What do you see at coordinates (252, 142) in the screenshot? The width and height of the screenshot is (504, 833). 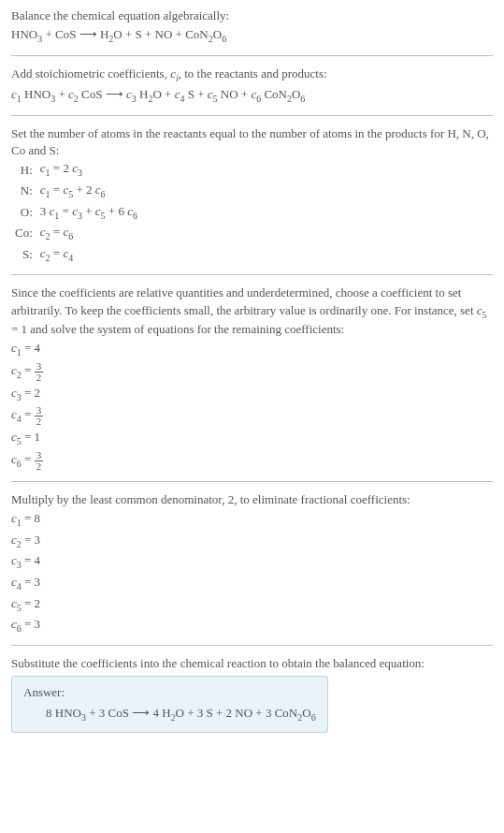 I see `section-title: Set the number of atoms in the reactants…` at bounding box center [252, 142].